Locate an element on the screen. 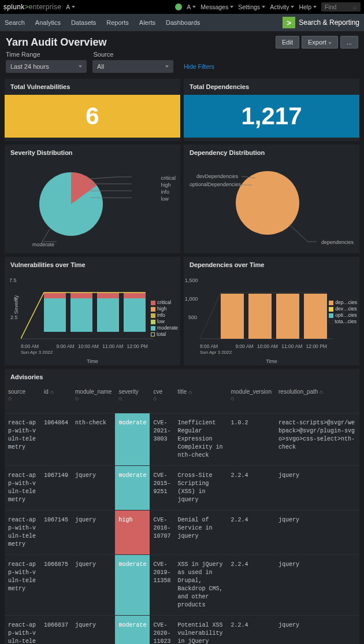 The width and height of the screenshot is (364, 644). cell-id: 1067145 is located at coordinates (56, 533).